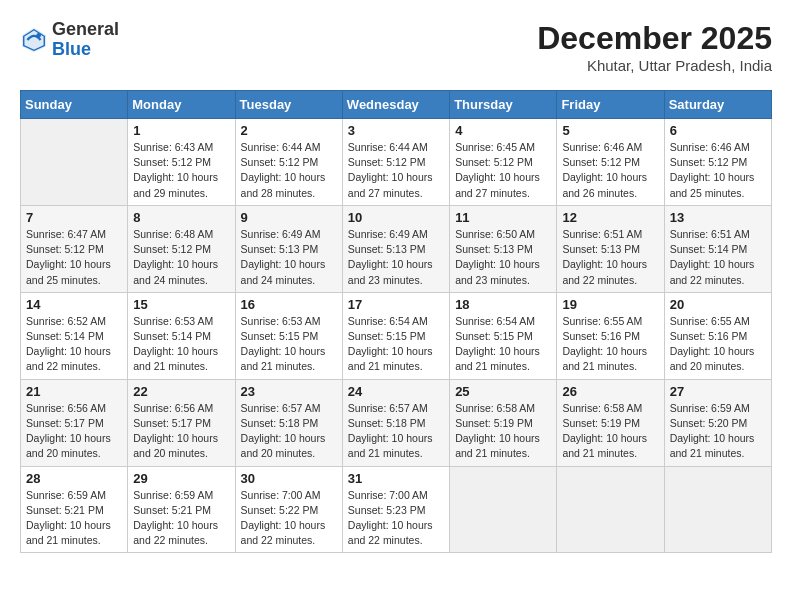 The height and width of the screenshot is (612, 792). I want to click on day-cell: 25Sunrise: 6:58 AM Sunset: 5:19 PM Dayli…, so click(504, 422).